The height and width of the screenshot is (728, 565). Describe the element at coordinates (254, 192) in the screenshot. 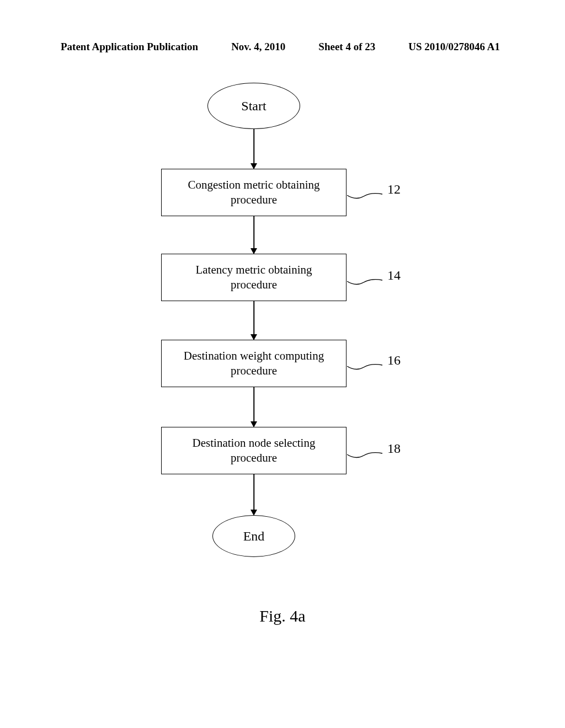

I see `process-step-12: Congestion metric obtaining procedure` at that location.